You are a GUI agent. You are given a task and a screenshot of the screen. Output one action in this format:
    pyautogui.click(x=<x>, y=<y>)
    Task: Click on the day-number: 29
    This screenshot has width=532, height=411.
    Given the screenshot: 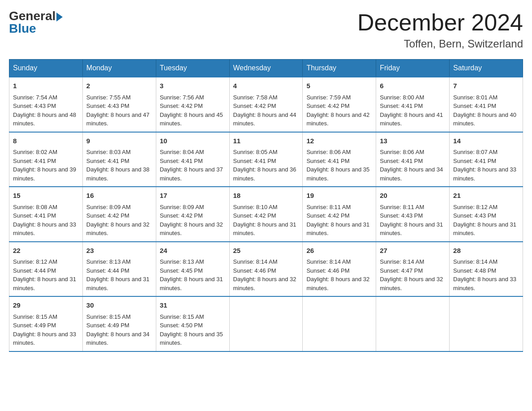 What is the action you would take?
    pyautogui.click(x=46, y=305)
    